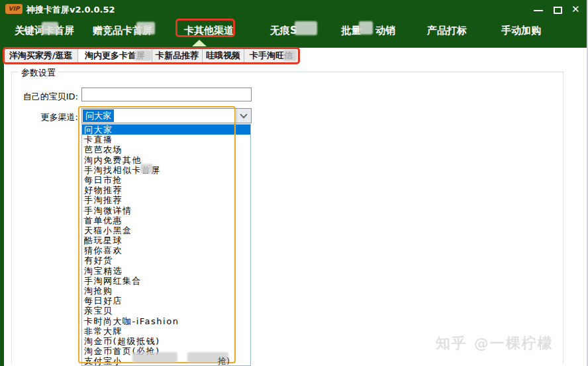 The height and width of the screenshot is (366, 588). Describe the element at coordinates (521, 30) in the screenshot. I see `menu-manual-cart: 手动加购` at that location.